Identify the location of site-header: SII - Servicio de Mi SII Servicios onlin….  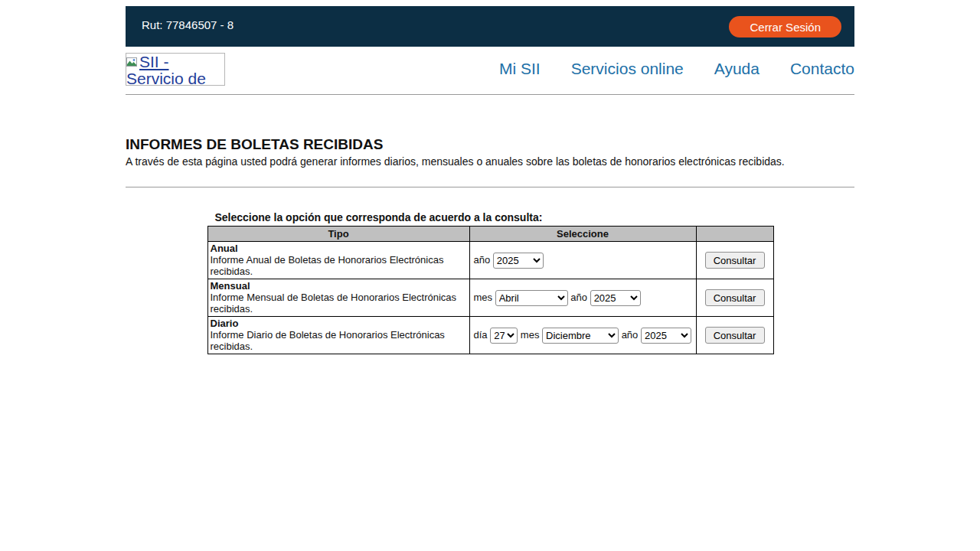
(490, 70).